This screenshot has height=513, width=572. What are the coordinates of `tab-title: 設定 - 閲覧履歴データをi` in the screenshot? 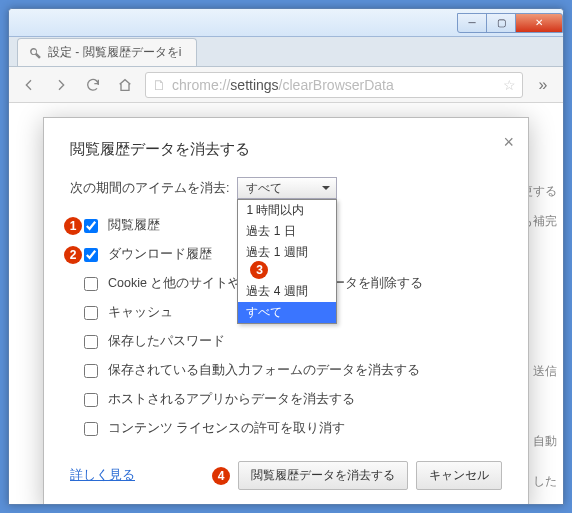 It's located at (114, 52).